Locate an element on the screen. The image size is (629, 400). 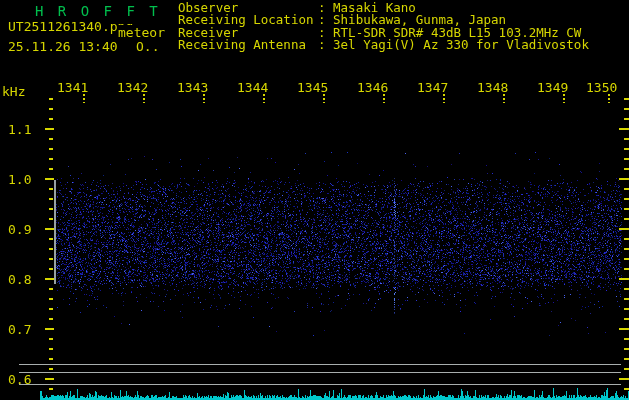
info-row: Receiving Antenna: 3el Yagi(V) Az 330 fo… is located at coordinates (384, 45).